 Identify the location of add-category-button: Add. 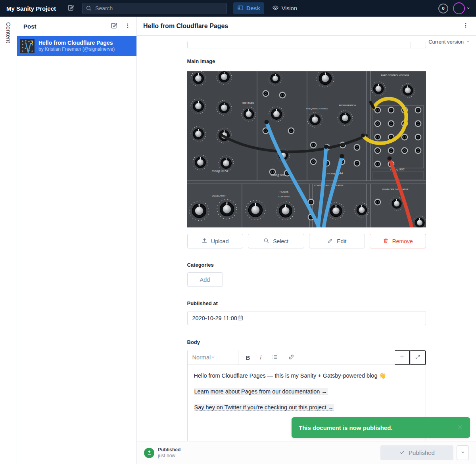
(205, 280).